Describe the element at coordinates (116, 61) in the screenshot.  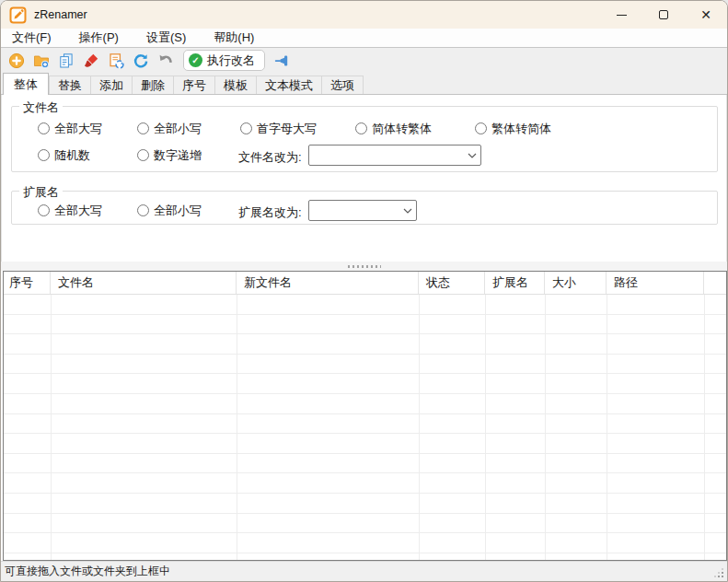
I see `refresh-names-button` at that location.